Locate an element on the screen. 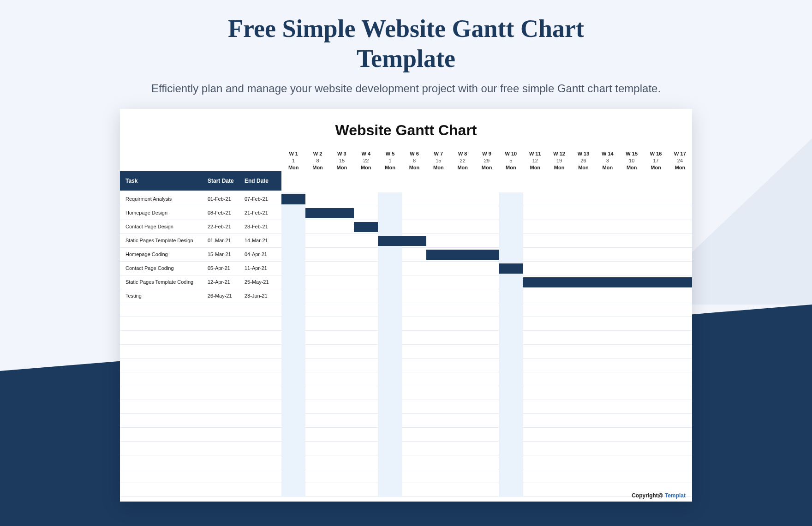 The height and width of the screenshot is (526, 812). week-col-16: W 1617Mon is located at coordinates (656, 171).